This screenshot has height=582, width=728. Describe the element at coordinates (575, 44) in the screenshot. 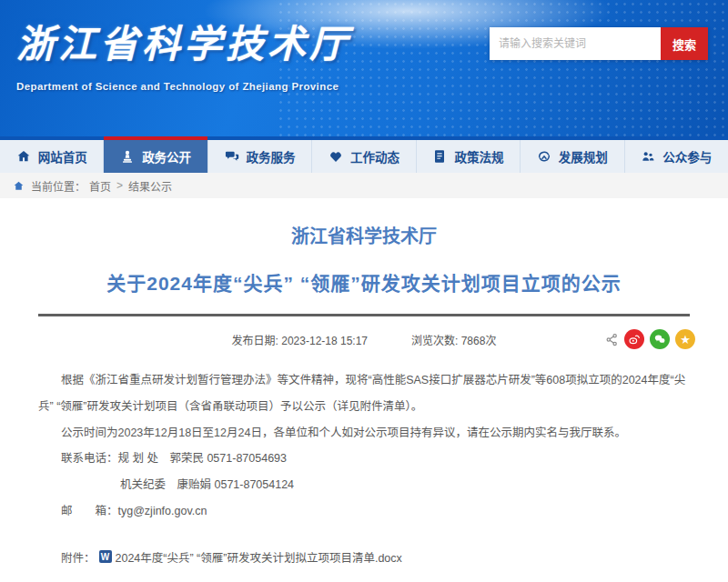

I see `search-input` at that location.